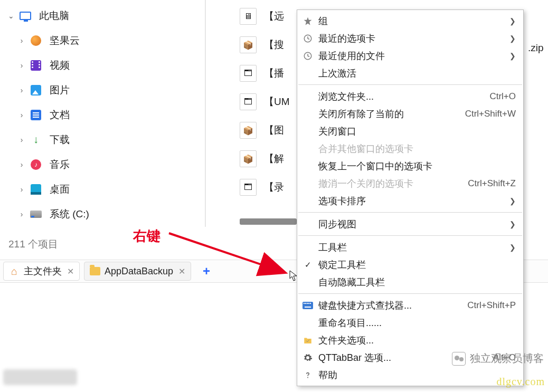 This screenshot has width=548, height=392. What do you see at coordinates (101, 40) in the screenshot?
I see `tree-item-jianguoyun: › 坚果云` at bounding box center [101, 40].